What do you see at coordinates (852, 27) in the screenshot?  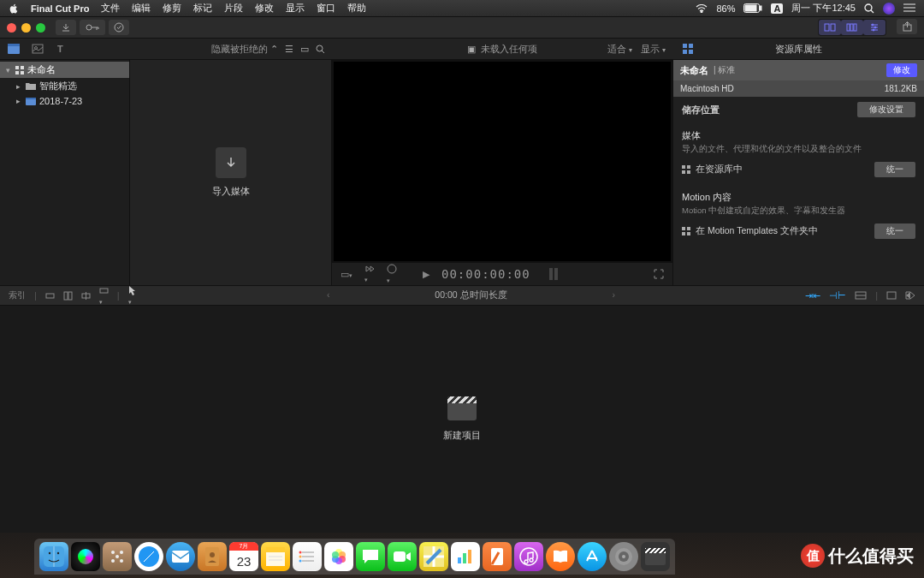 I see `layout-dual-button` at bounding box center [852, 27].